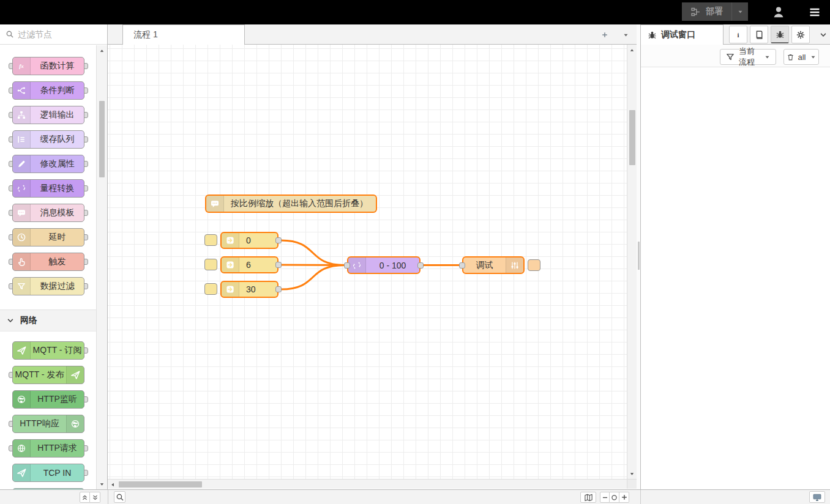 This screenshot has width=830, height=504. Describe the element at coordinates (48, 139) in the screenshot. I see `palette-node-body: 缓存队列` at that location.